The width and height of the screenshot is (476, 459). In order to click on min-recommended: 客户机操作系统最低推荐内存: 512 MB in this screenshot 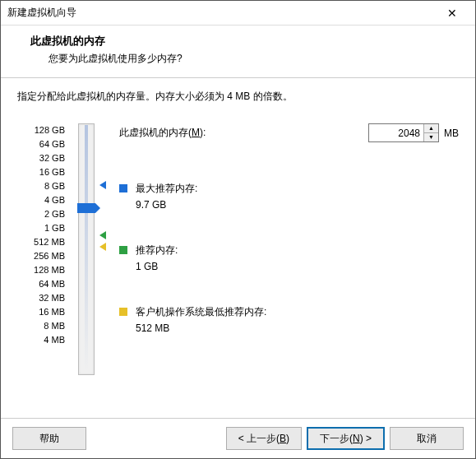, I will do `click(289, 319)`.